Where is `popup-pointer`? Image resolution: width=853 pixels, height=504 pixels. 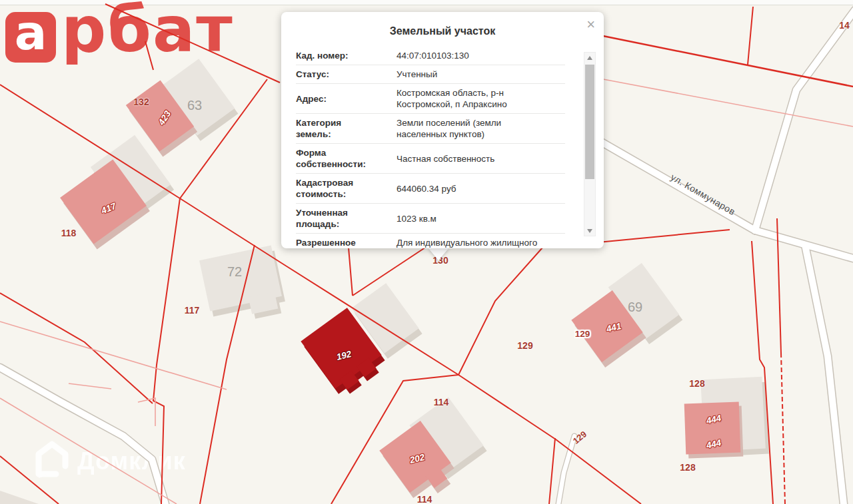
popup-pointer is located at coordinates (438, 254).